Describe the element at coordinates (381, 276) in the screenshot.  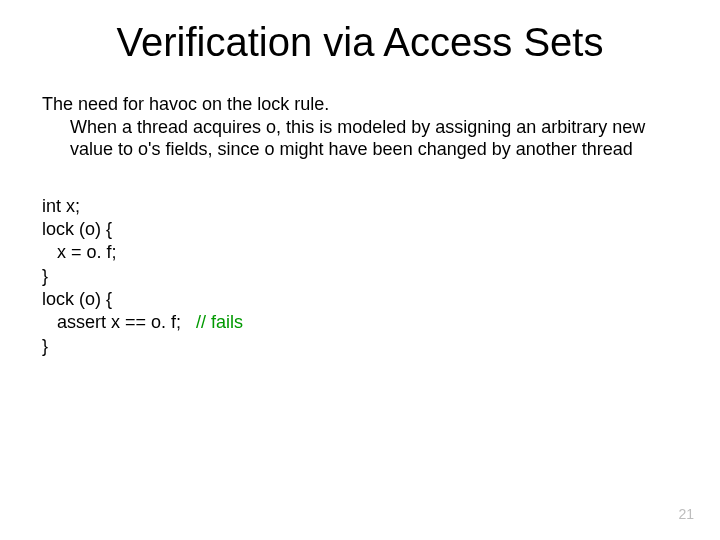
I see `code-line-4: }` at that location.